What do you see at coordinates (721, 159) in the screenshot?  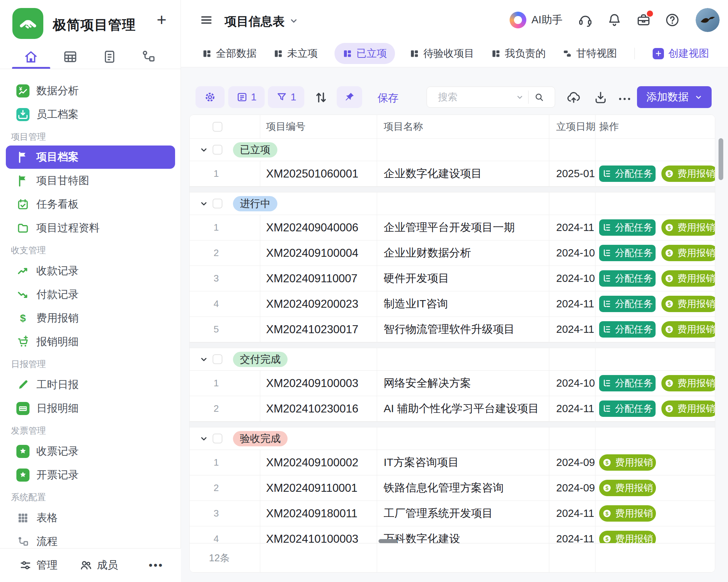 I see `vertical-scrollbar` at bounding box center [721, 159].